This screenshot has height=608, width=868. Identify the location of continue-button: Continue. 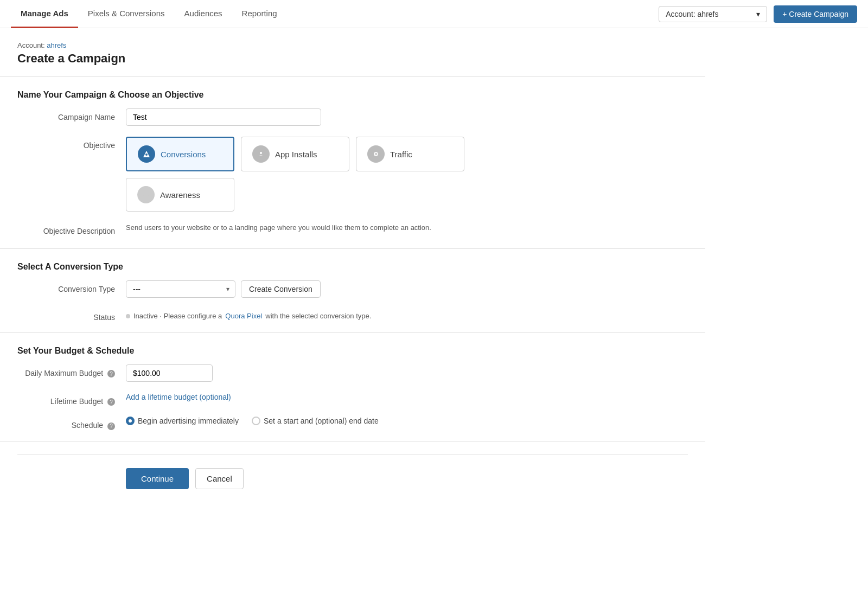
(157, 478).